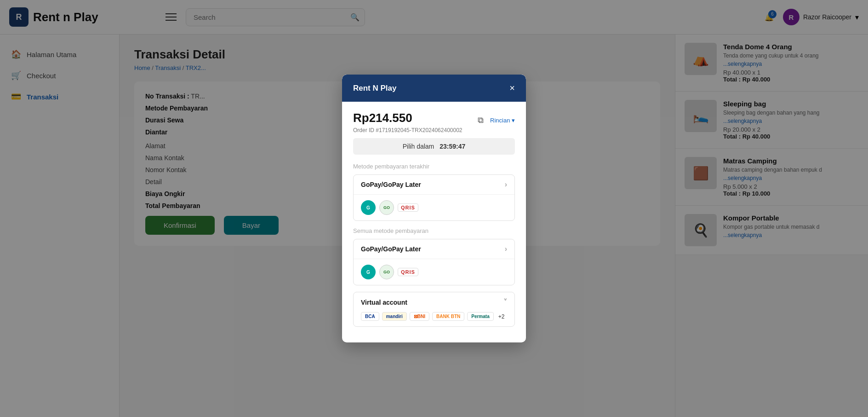 The image size is (868, 417). What do you see at coordinates (503, 121) in the screenshot?
I see `rincian-button: Rincian ▾` at bounding box center [503, 121].